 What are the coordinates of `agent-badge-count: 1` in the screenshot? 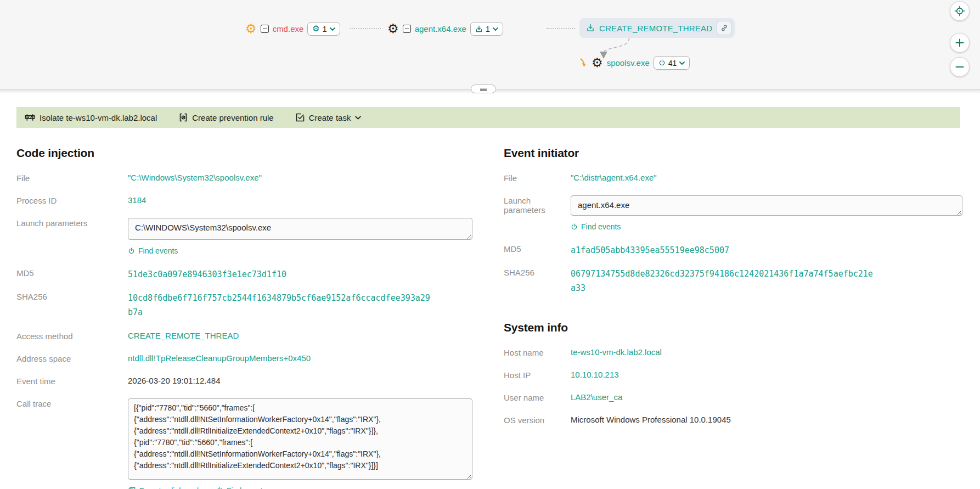 It's located at (488, 29).